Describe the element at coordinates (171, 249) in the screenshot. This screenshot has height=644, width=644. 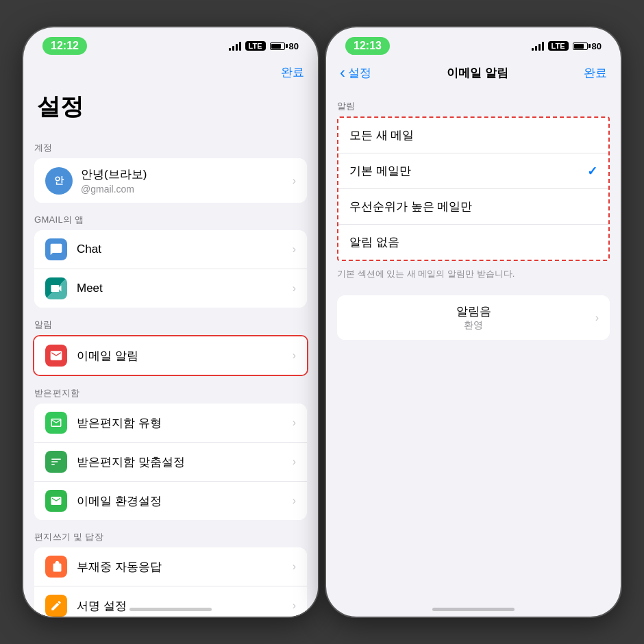
I see `chat-item: Chat ›` at that location.